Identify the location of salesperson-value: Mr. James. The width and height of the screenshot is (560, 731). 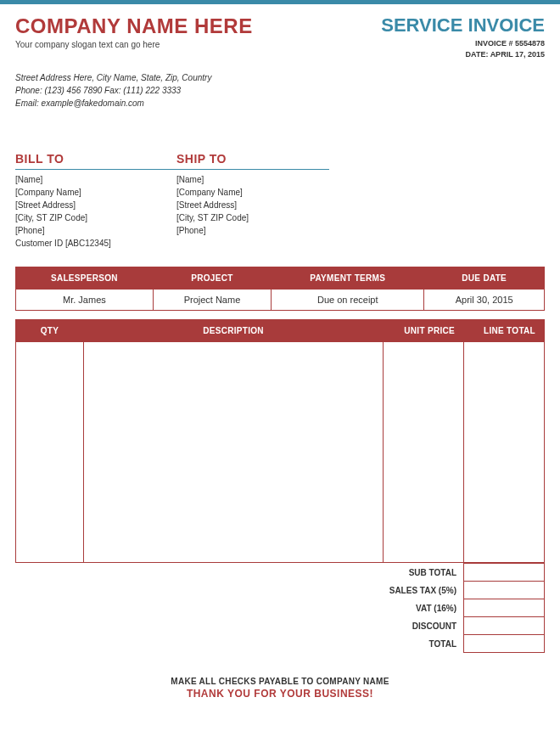
(85, 301).